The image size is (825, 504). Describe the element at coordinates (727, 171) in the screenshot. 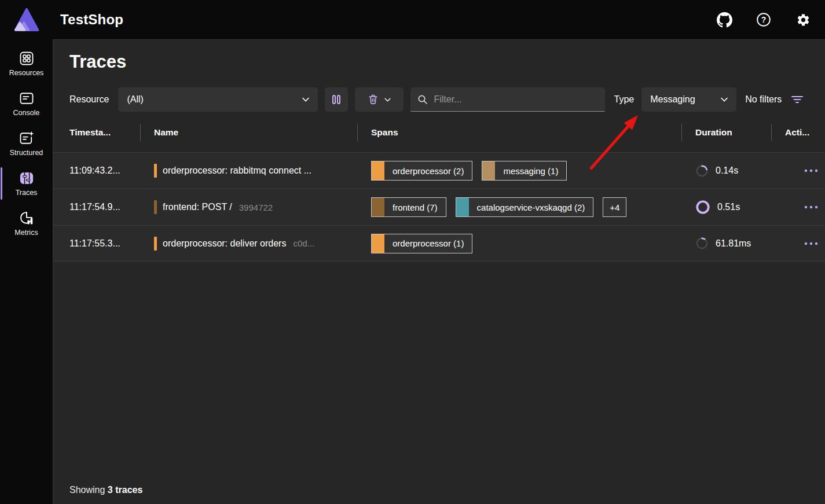

I see `trace-duration: 0.14s` at that location.